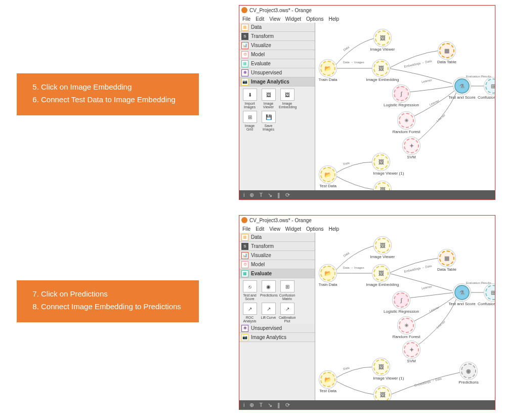 The image size is (505, 420). I want to click on titlebar: CV_Project3.ows* - Orange, so click(367, 10).